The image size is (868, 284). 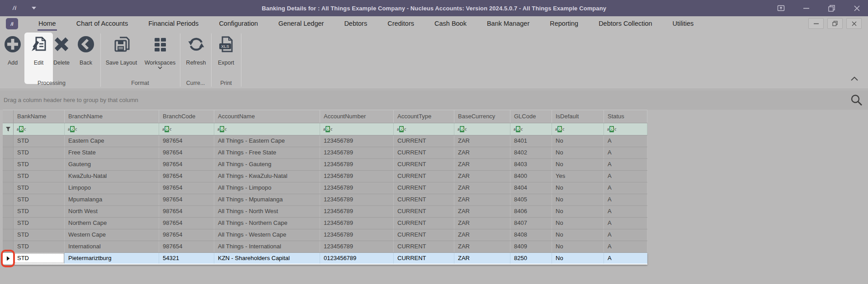 What do you see at coordinates (325, 247) in the screenshot?
I see `table-row: STDInternational987654All Things - Inter…` at bounding box center [325, 247].